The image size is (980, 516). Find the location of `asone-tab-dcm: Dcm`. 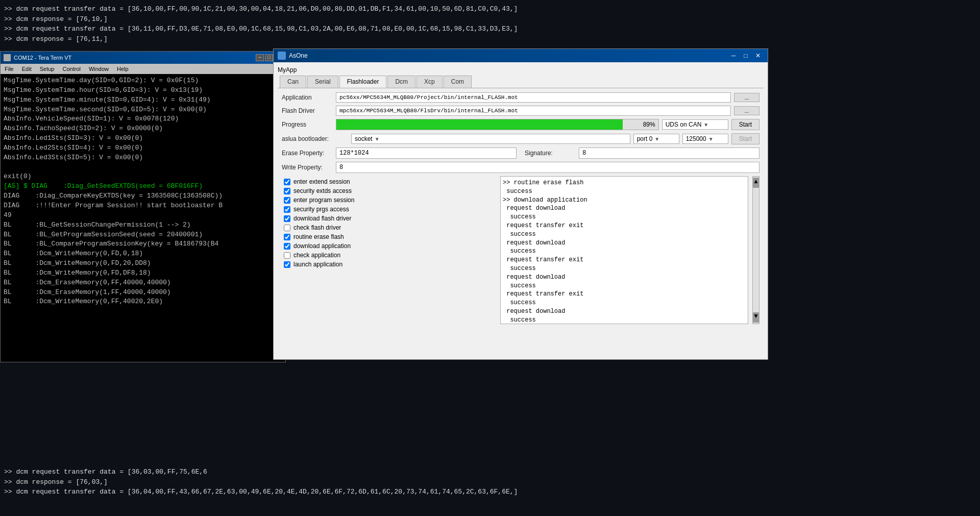

asone-tab-dcm: Dcm is located at coordinates (401, 82).